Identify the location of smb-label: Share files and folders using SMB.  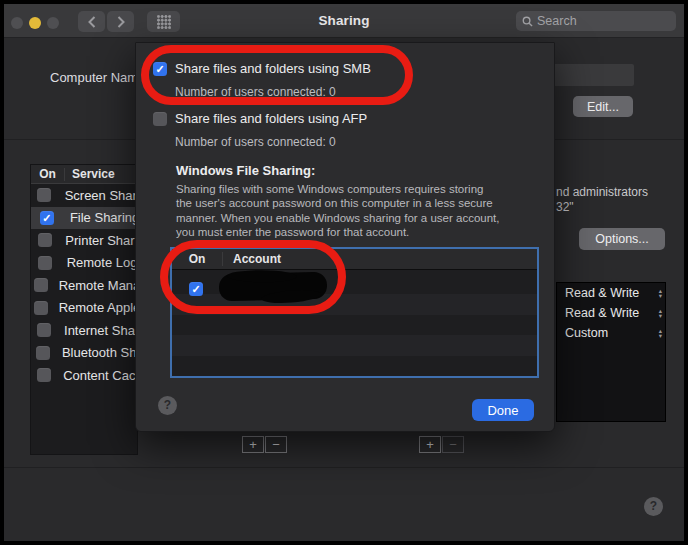
(273, 68).